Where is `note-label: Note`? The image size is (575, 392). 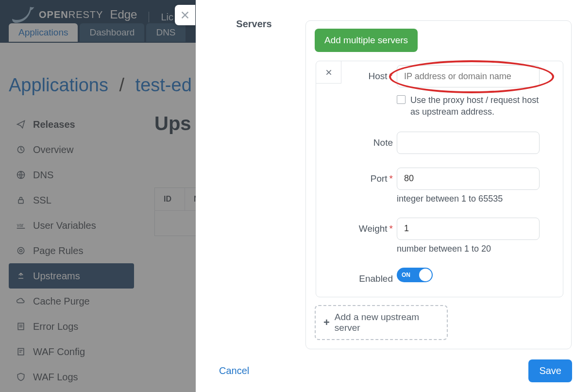
note-label: Note is located at coordinates (383, 143).